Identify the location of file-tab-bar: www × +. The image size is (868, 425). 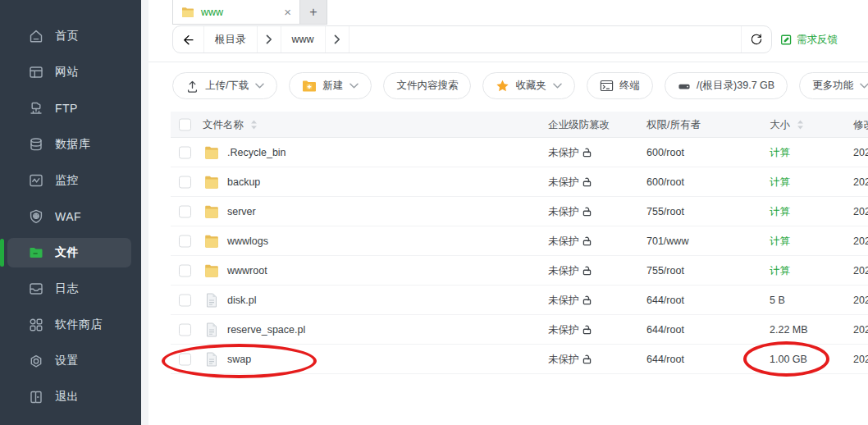
(249, 12).